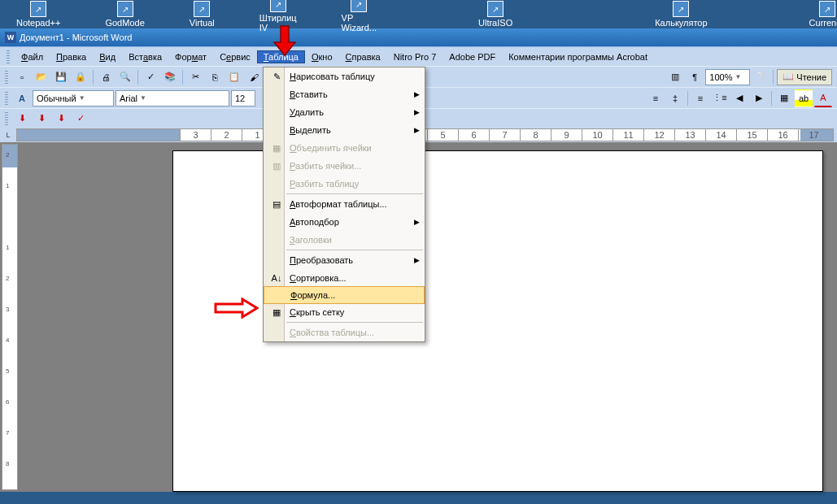  I want to click on menu-item-label: Автоформат таблицы..., so click(347, 204).